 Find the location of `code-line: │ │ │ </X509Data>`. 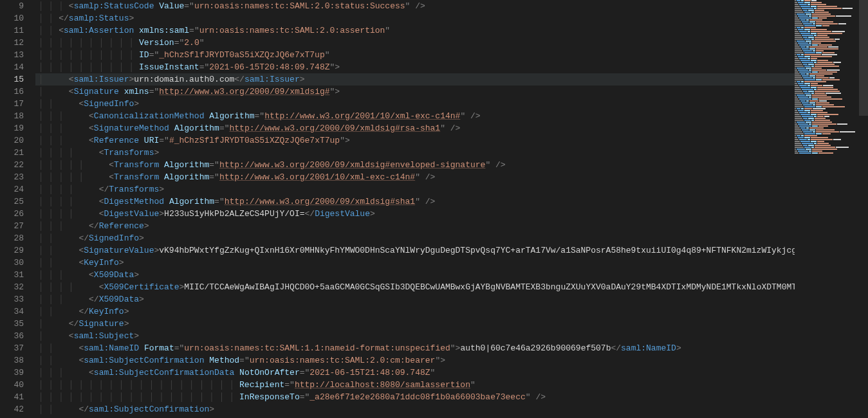

code-line: │ │ │ </X509Data> is located at coordinates (452, 300).